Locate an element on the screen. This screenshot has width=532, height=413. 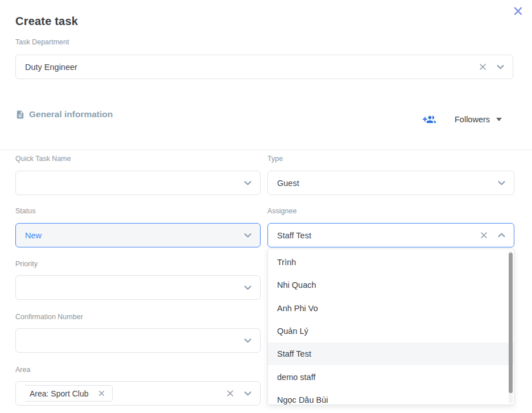
chevron-up-icon is located at coordinates (502, 236).